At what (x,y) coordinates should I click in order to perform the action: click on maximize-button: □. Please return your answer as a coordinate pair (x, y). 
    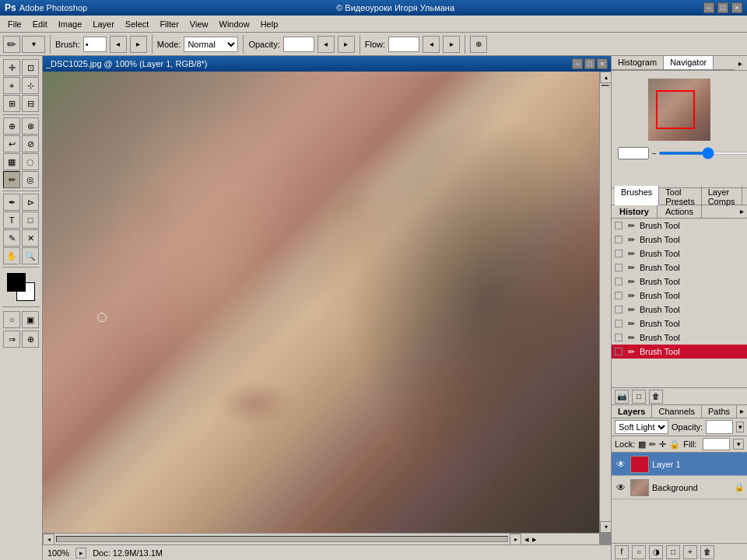
    Looking at the image, I should click on (723, 8).